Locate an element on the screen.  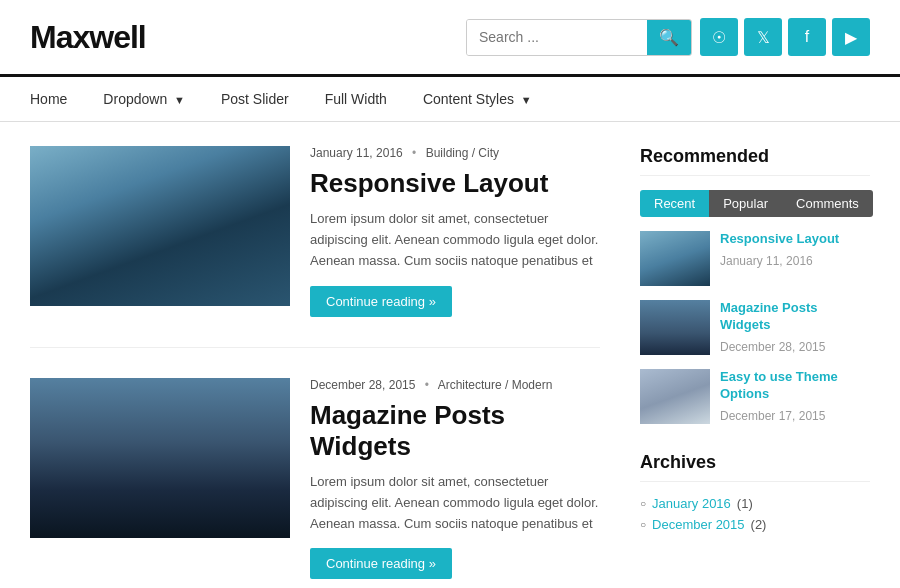
post-1-date: January 11, 2016 is located at coordinates (356, 153).